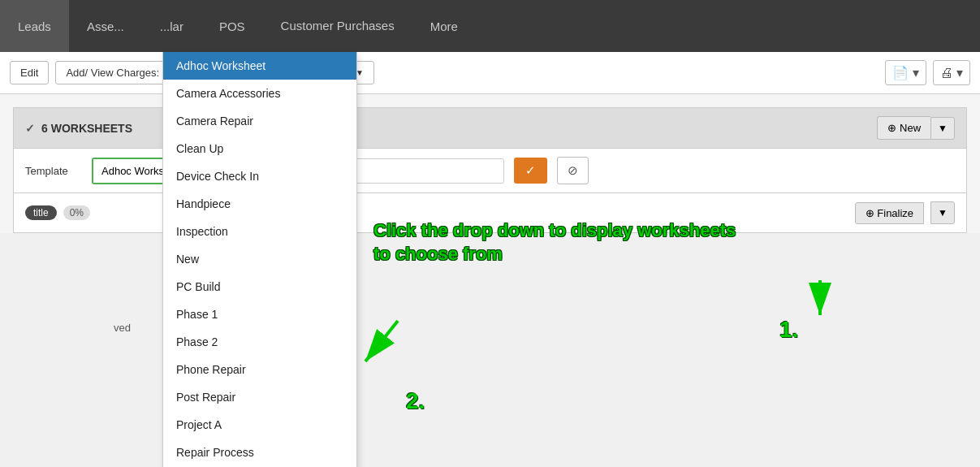 The height and width of the screenshot is (467, 980). What do you see at coordinates (106, 26) in the screenshot?
I see `nav-assets: Asse...` at bounding box center [106, 26].